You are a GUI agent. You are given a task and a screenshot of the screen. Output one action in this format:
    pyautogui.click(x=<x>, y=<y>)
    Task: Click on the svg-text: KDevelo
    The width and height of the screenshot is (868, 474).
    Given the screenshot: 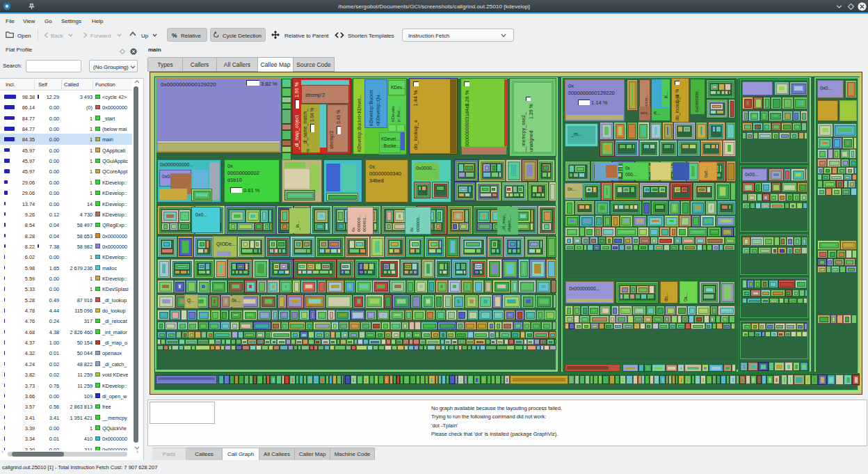 What is the action you would take?
    pyautogui.click(x=393, y=114)
    